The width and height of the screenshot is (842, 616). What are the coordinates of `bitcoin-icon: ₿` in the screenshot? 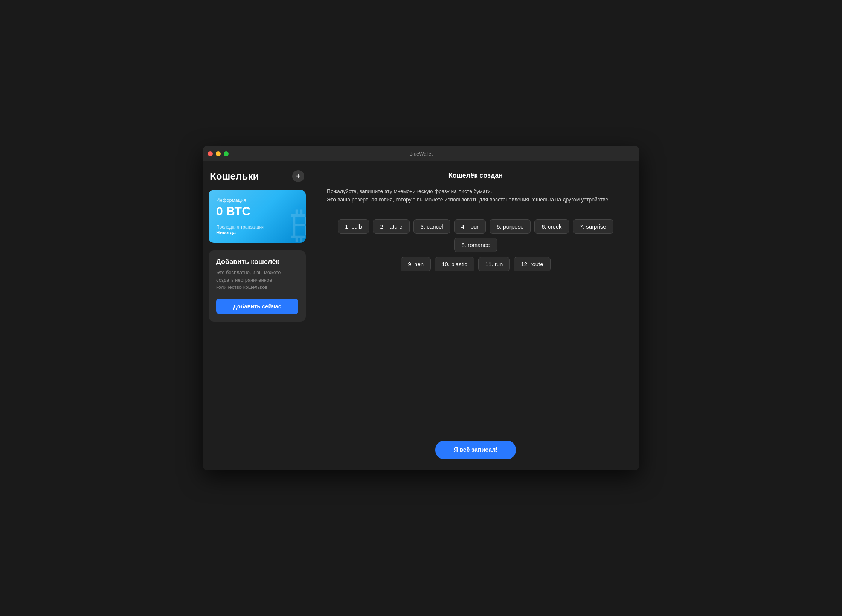 It's located at (298, 223).